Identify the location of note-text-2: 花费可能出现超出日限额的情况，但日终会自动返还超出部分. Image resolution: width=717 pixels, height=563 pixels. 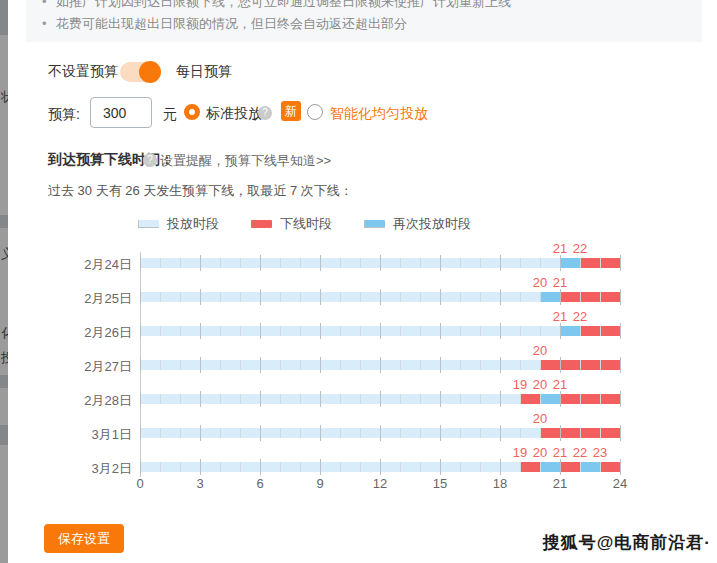
(232, 24).